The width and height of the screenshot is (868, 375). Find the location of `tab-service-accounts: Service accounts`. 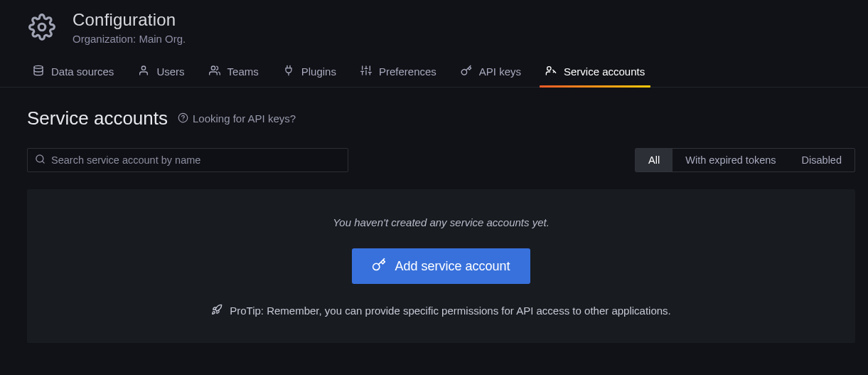

tab-service-accounts: Service accounts is located at coordinates (595, 75).